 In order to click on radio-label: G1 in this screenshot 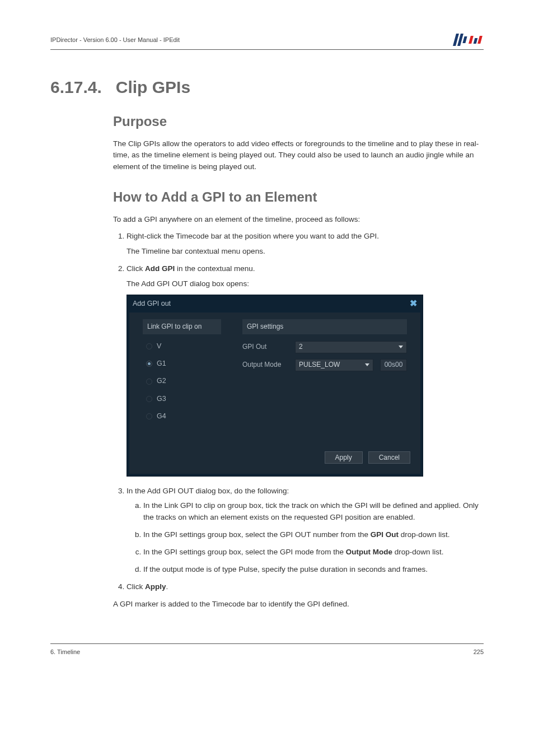, I will do `click(161, 364)`.